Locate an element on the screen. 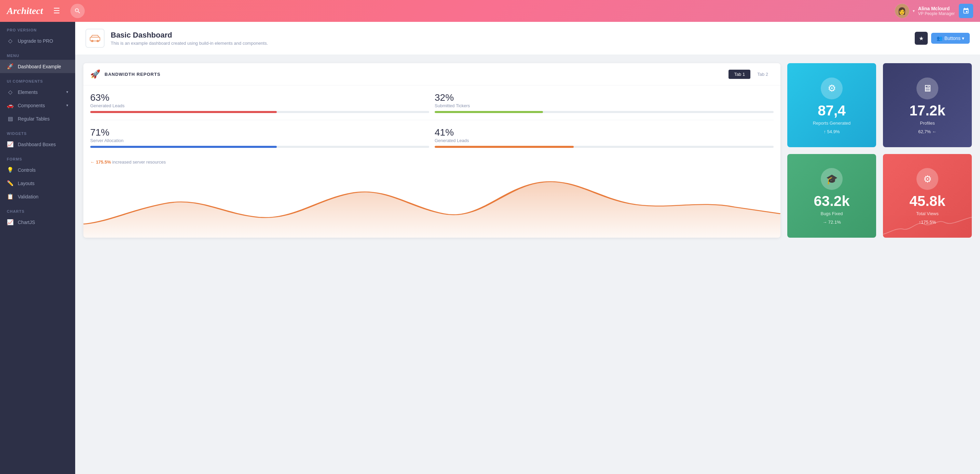 This screenshot has height=474, width=980. sidebar-item-dashboard-example: 🚀 Dashboard Example is located at coordinates (38, 66).